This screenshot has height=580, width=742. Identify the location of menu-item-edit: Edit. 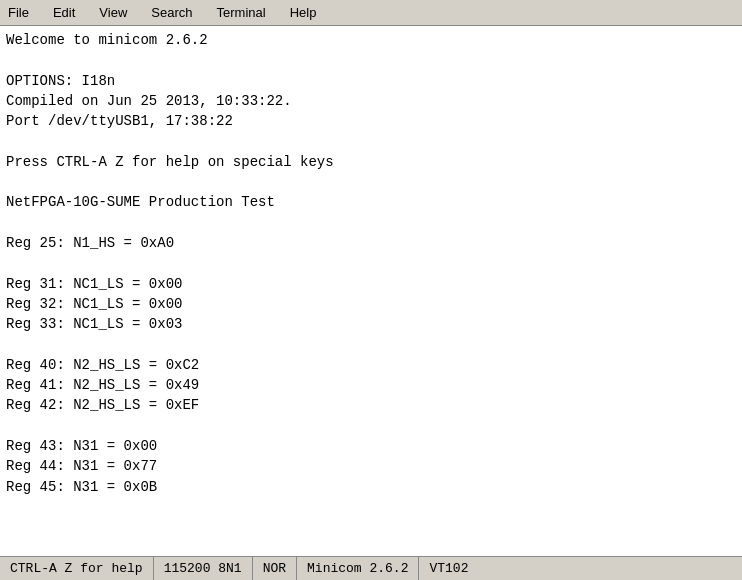
(64, 12).